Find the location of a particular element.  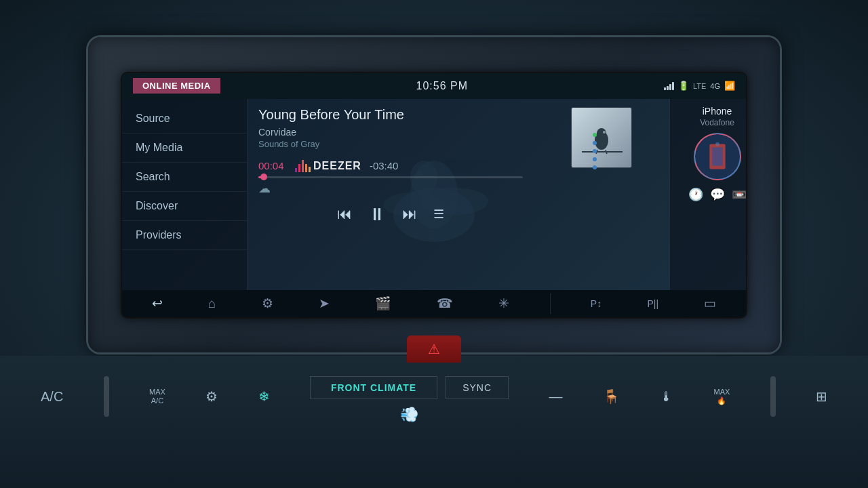

fan-settings-icon: ⚙ is located at coordinates (212, 396).